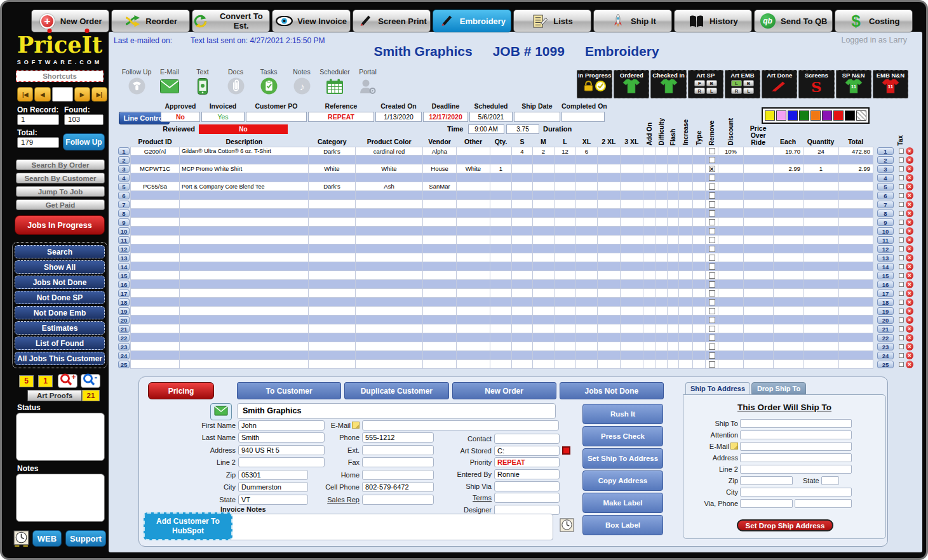  I want to click on art-proofs-button: Art Proofs, so click(55, 396).